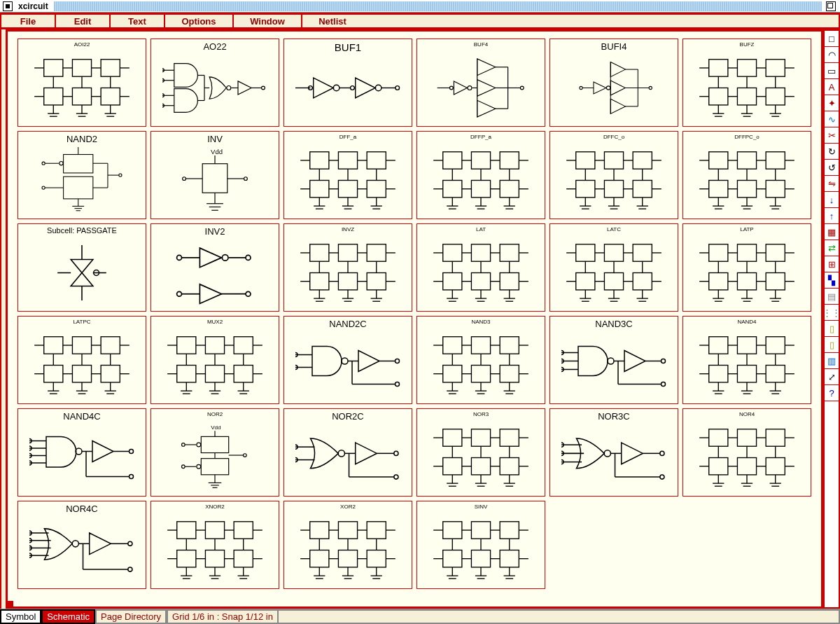  Describe the element at coordinates (82, 175) in the screenshot. I see `library-cell-nand2: NAND2` at that location.